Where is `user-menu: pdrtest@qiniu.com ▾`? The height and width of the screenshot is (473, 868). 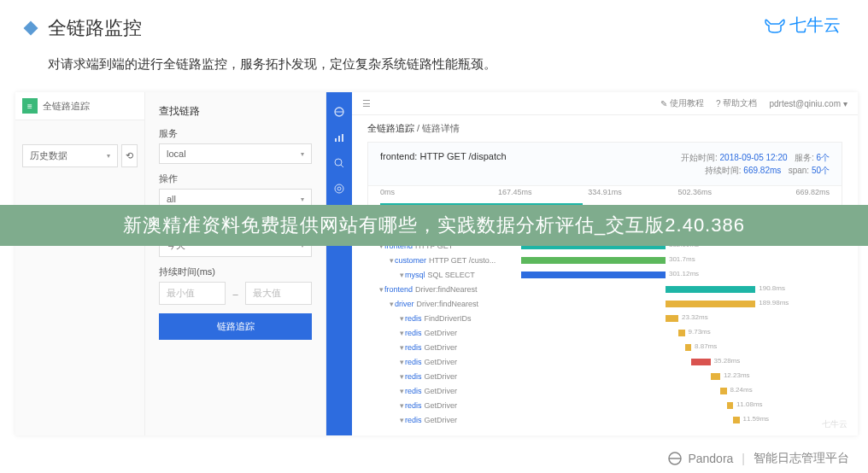 user-menu: pdrtest@qiniu.com ▾ is located at coordinates (808, 103).